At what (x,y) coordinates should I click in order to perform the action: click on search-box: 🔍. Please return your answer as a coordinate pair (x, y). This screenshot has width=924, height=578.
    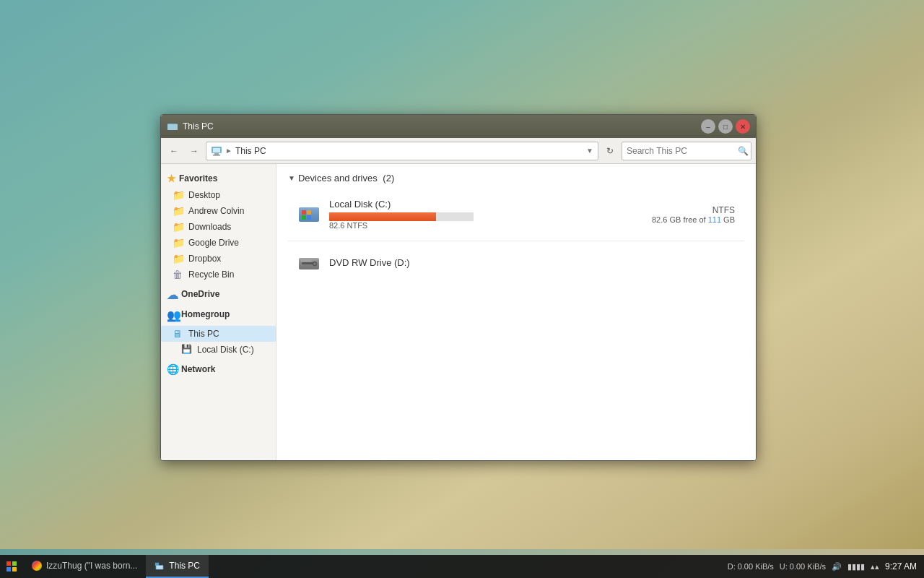
    Looking at the image, I should click on (687, 151).